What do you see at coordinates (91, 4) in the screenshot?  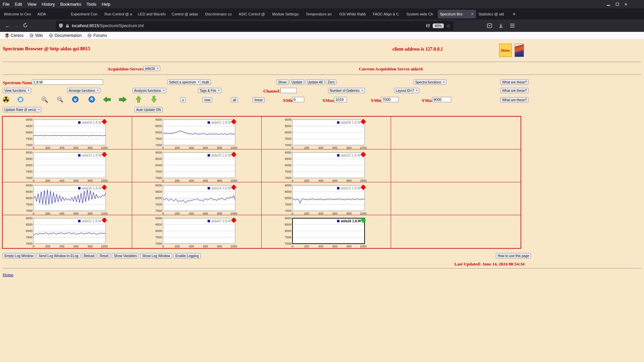 I see `menu-tools: Tools` at bounding box center [91, 4].